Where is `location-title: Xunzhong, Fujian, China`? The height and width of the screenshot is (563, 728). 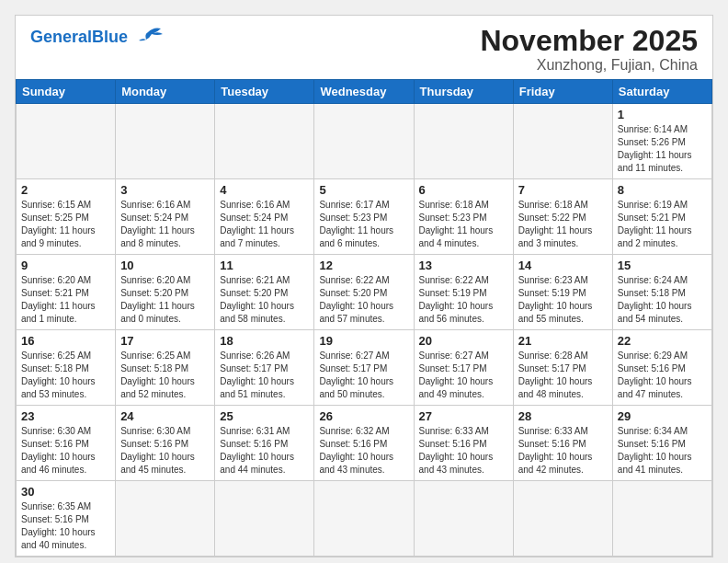
location-title: Xunzhong, Fujian, China is located at coordinates (588, 65).